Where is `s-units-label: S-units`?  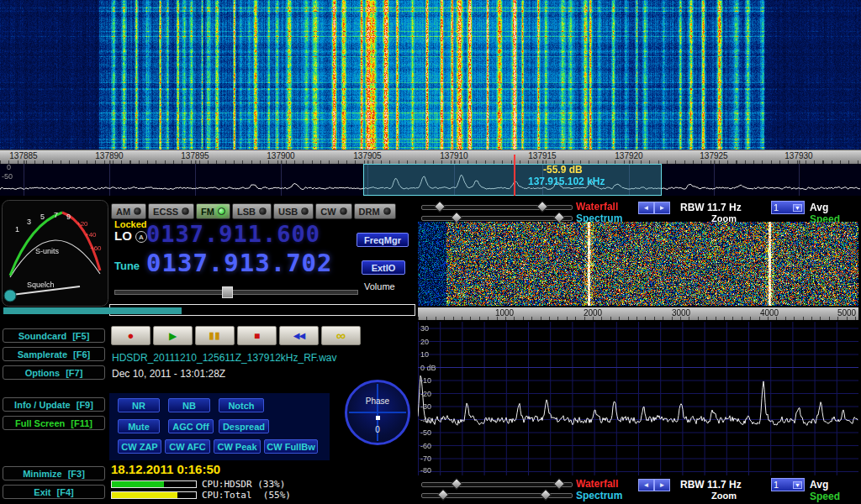 s-units-label: S-units is located at coordinates (47, 251).